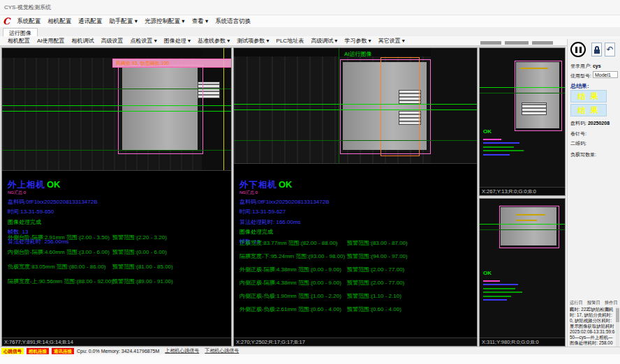  I want to click on tool-learning-params: 学习参数 ▾, so click(357, 40).